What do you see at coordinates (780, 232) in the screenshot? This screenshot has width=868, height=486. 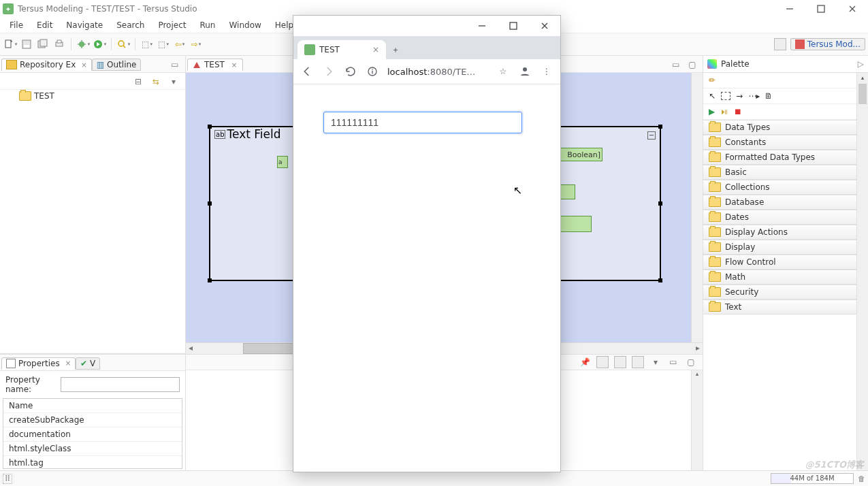 I see `palette-section: Display Actions` at bounding box center [780, 232].